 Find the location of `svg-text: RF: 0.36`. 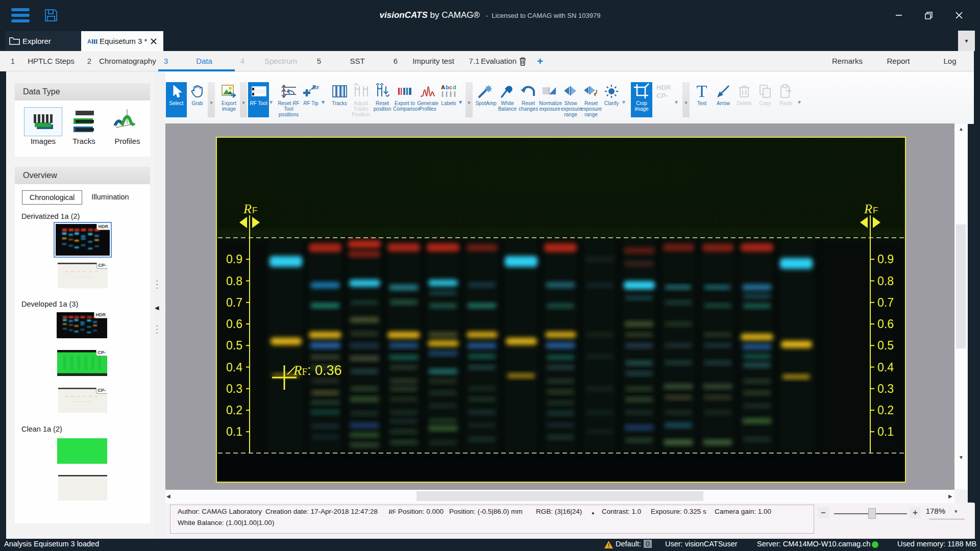

svg-text: RF: 0.36 is located at coordinates (317, 370).